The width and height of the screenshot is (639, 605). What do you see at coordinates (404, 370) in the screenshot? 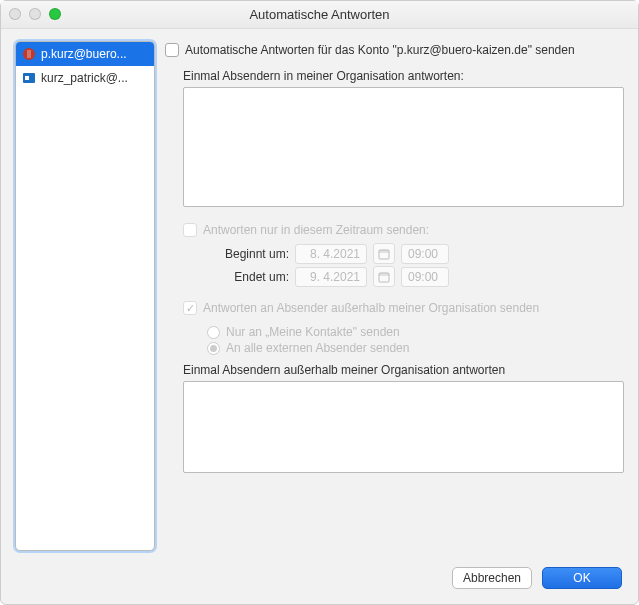
I see `external-reply-label: Einmal Absendern außerhalb meiner Organi…` at bounding box center [404, 370].